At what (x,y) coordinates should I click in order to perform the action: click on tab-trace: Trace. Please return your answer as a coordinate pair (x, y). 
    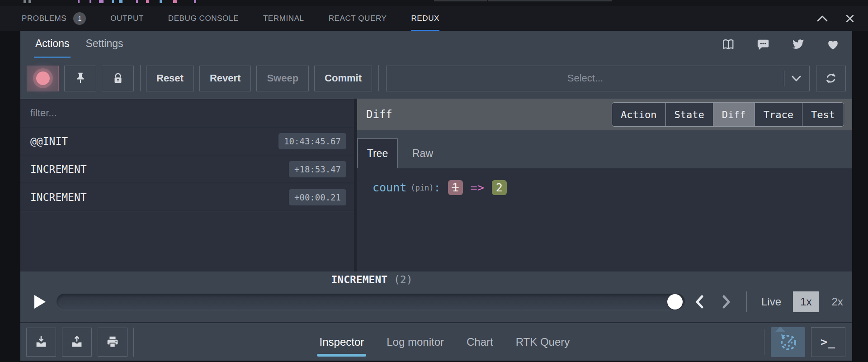
    Looking at the image, I should click on (778, 114).